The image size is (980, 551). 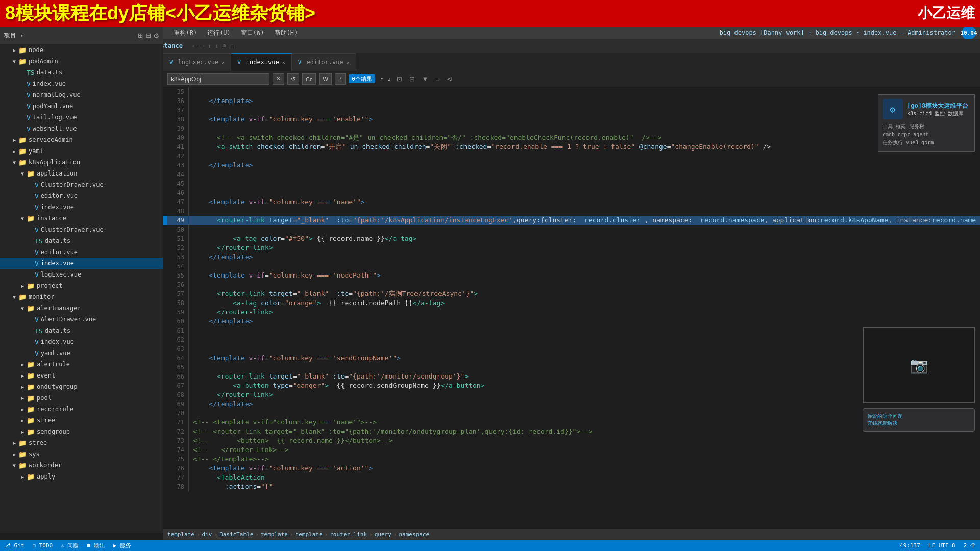 What do you see at coordinates (572, 62) in the screenshot?
I see `tab-bar: V logExec.vue ✕ V index.vue ✕ V editor.v…` at bounding box center [572, 62].